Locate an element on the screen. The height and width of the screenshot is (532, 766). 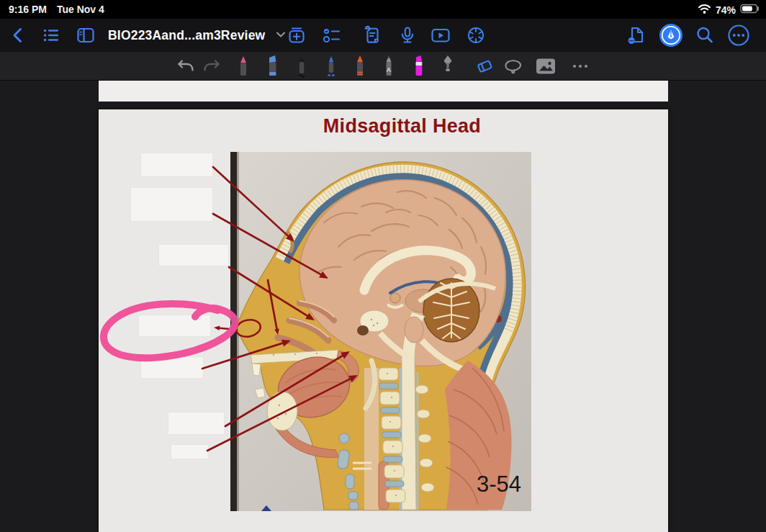
eraser-tool is located at coordinates (485, 66).